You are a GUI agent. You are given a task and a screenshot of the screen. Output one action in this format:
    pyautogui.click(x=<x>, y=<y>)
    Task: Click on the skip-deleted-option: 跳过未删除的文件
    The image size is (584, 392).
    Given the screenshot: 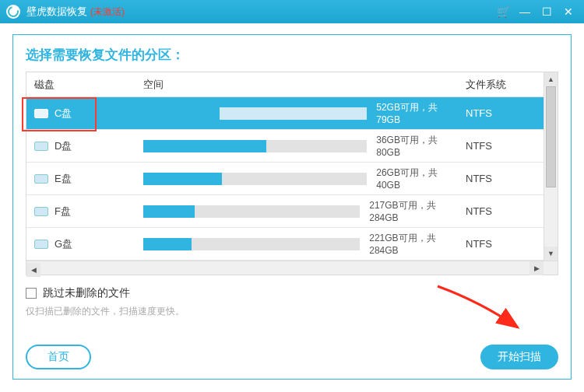 What is the action you would take?
    pyautogui.click(x=292, y=293)
    